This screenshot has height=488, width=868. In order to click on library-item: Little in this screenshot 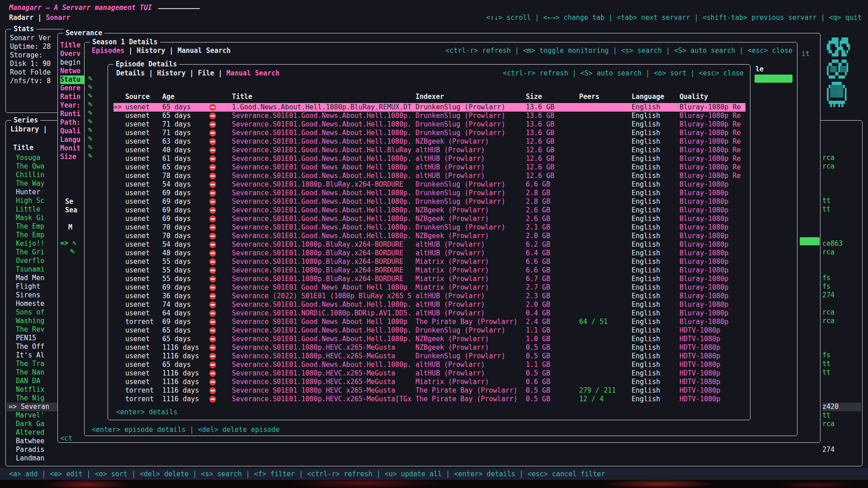, I will do `click(33, 210)`.